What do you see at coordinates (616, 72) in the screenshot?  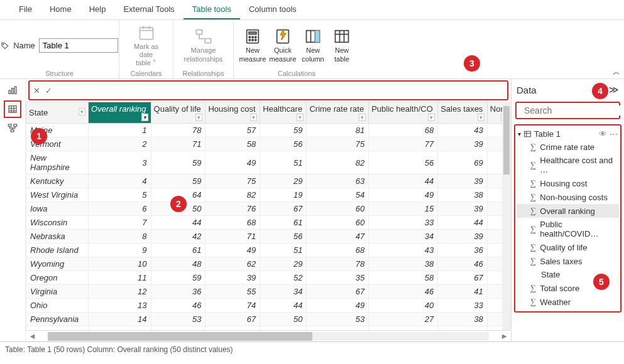 I see `ribbon-collapse-caret: ︽` at bounding box center [616, 72].